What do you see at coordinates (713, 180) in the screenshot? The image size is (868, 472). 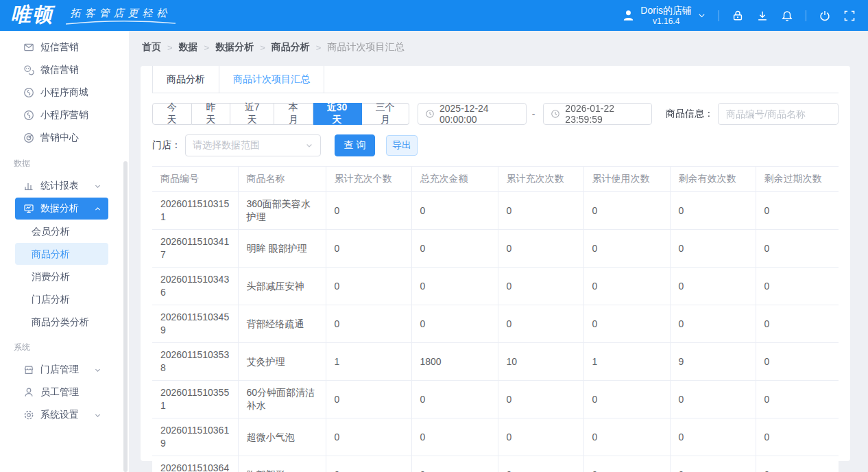 I see `col-remaining-valid-times: 剩余有效次数` at bounding box center [713, 180].